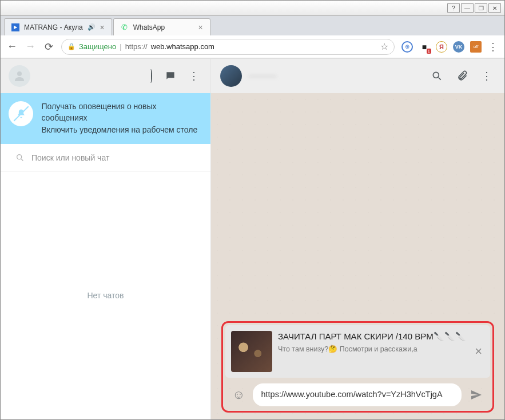  I want to click on notification-title: Получать оповещения о новых сообщениях, so click(122, 112).